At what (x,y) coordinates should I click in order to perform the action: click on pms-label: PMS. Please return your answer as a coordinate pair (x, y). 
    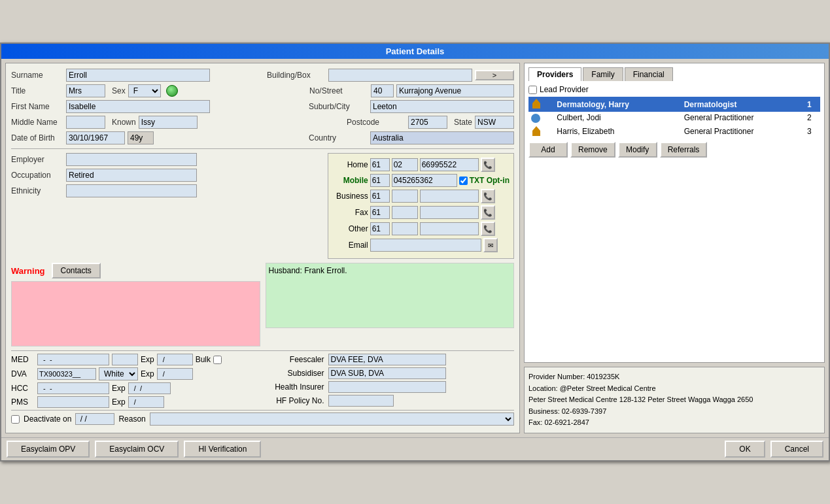
    Looking at the image, I should click on (23, 402).